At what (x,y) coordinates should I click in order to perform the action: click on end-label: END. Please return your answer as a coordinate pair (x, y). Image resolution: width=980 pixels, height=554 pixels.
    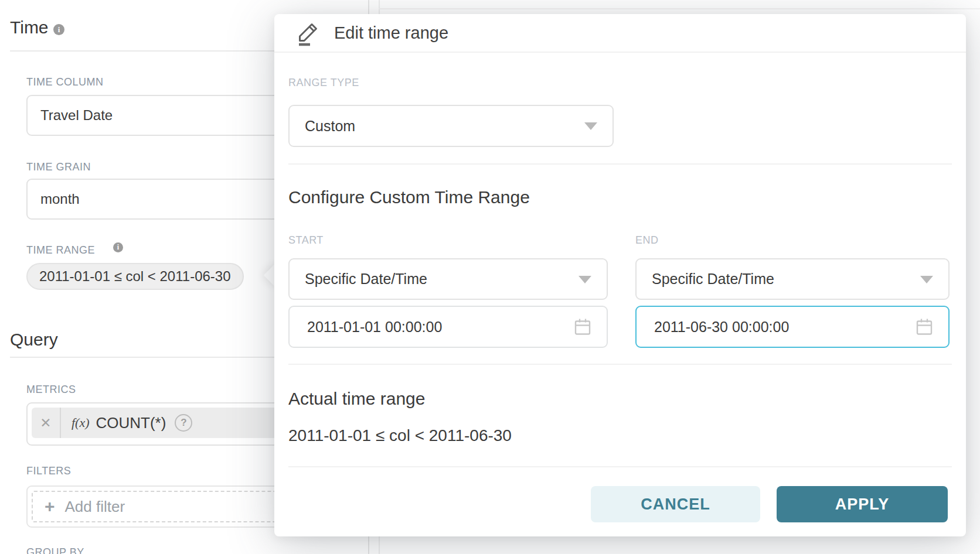
    Looking at the image, I should click on (647, 240).